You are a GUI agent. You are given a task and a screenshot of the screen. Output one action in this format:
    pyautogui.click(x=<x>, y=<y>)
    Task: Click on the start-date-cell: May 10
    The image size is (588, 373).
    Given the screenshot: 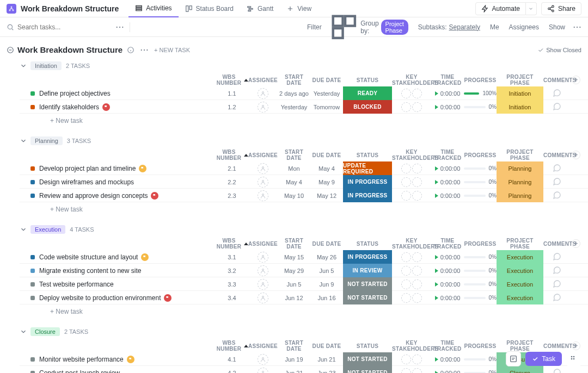 What is the action you would take?
    pyautogui.click(x=294, y=196)
    